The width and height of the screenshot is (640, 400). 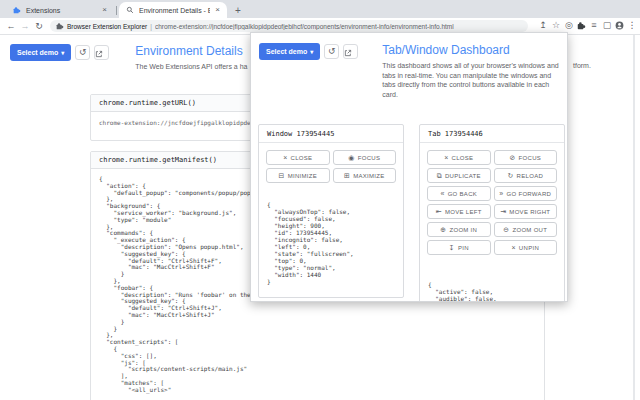 I want to click on tab-go-forward-button: »GO FORWARD, so click(x=526, y=194).